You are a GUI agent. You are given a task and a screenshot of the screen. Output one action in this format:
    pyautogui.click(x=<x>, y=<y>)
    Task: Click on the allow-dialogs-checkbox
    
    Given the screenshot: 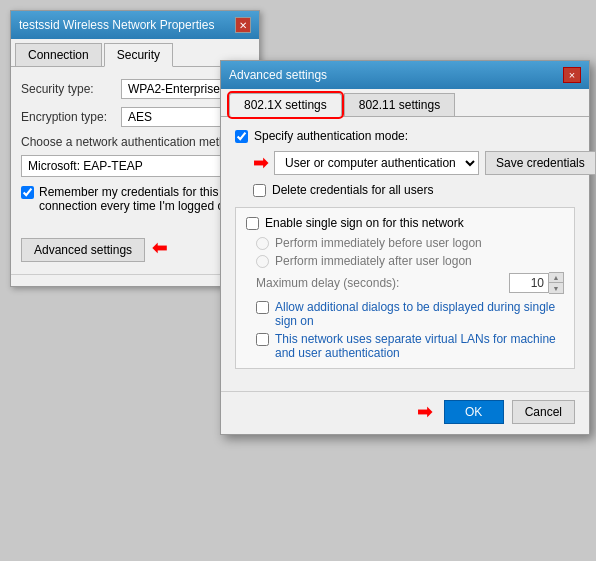 What is the action you would take?
    pyautogui.click(x=262, y=308)
    